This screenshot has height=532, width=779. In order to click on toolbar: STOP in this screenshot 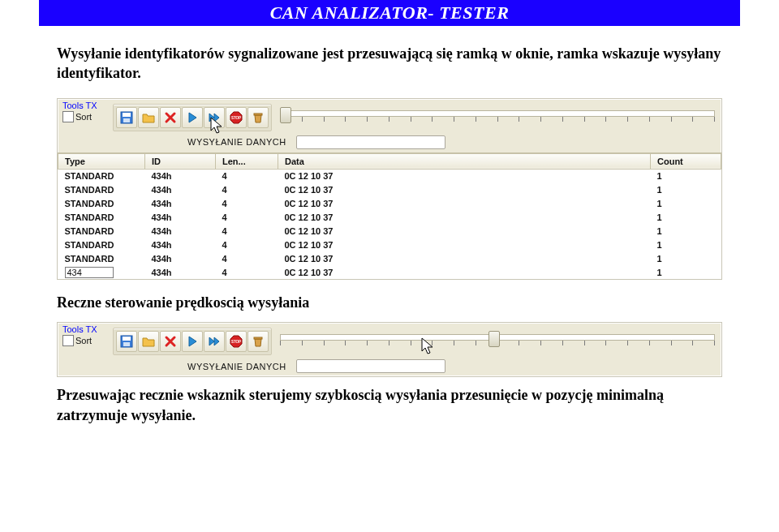, I will do `click(192, 118)`.